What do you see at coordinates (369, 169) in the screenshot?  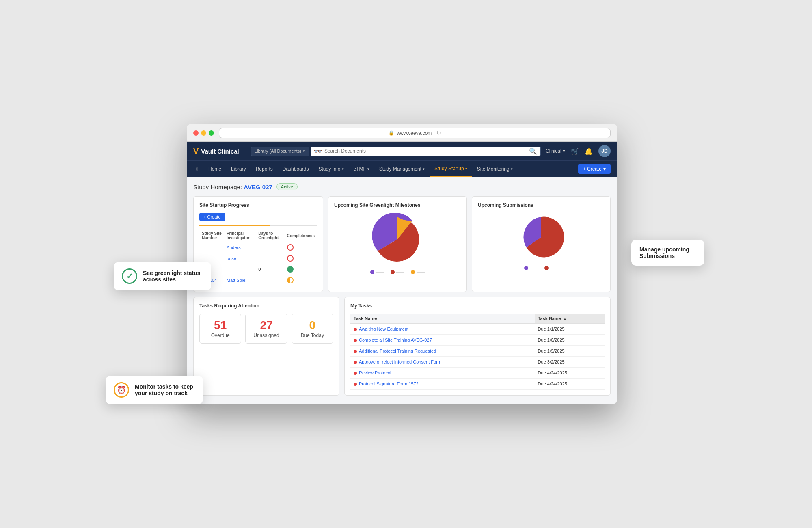 I see `etmf-caret: ▾` at bounding box center [369, 169].